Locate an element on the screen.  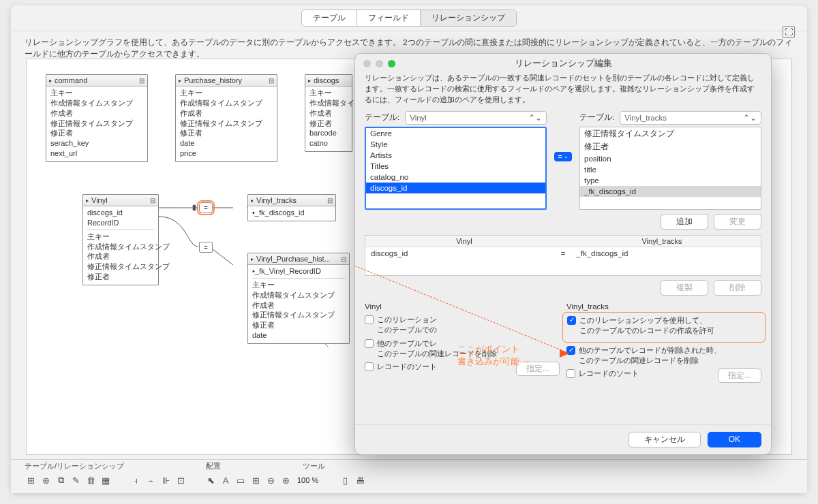
criteria-cell: _fk_discogs_id is located at coordinates (665, 253).